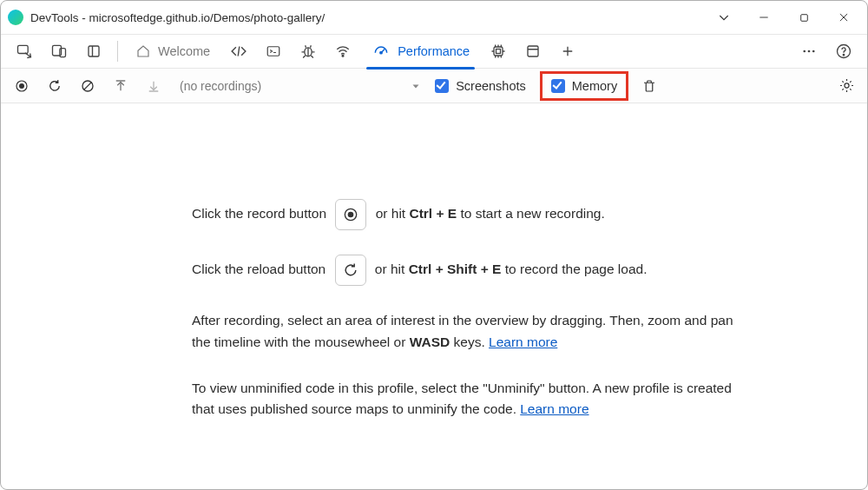 This screenshot has height=490, width=868. I want to click on tab-network, so click(343, 51).